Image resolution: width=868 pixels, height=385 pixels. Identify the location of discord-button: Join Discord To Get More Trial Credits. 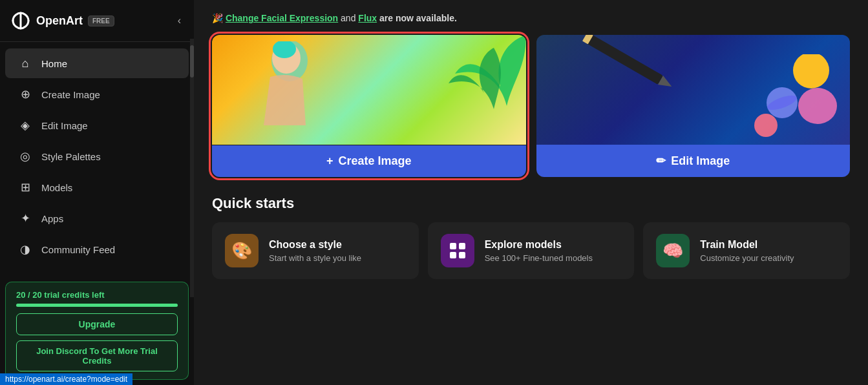
(97, 356).